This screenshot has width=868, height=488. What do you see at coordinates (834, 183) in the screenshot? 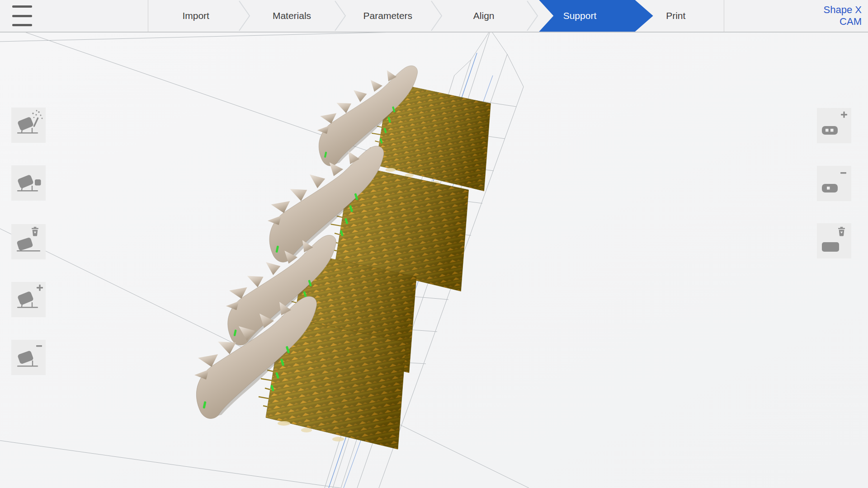
I see `remove-bar-icon` at bounding box center [834, 183].